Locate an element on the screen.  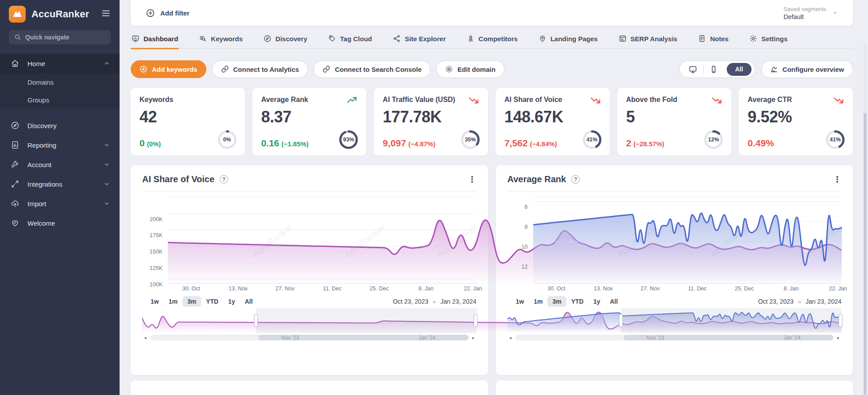
tab-notes: Notes is located at coordinates (713, 41).